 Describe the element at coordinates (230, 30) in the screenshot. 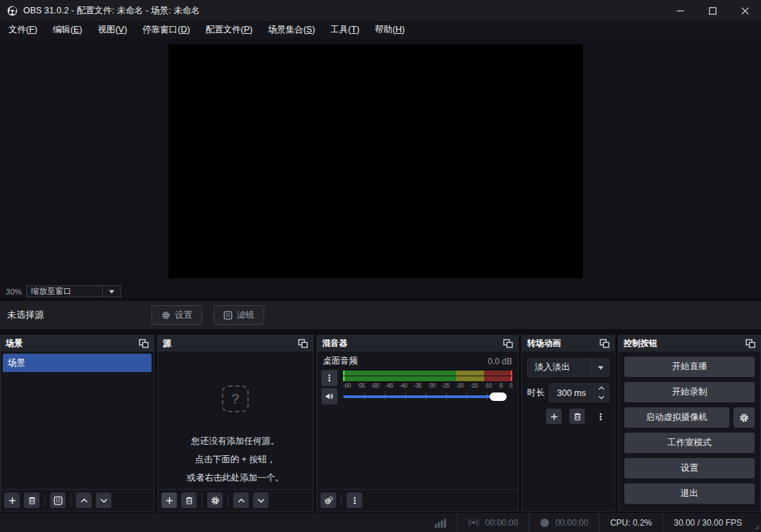

I see `menu-profile: 配置文件(P)` at that location.